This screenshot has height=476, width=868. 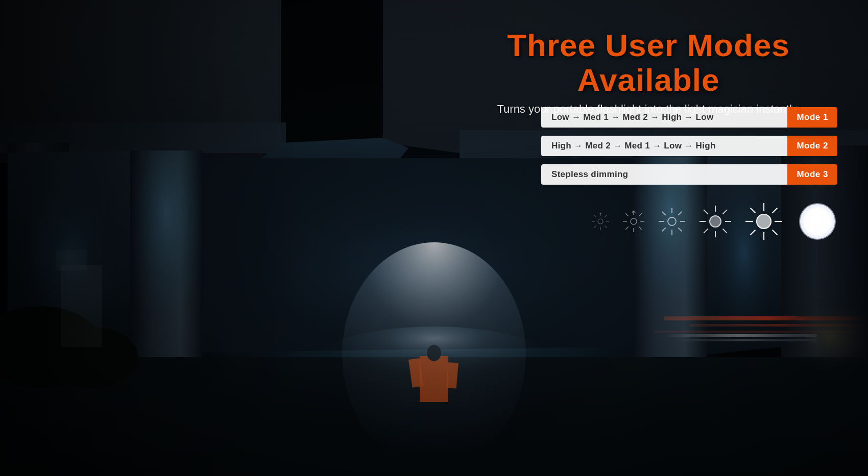 What do you see at coordinates (812, 174) in the screenshot?
I see `mode-3-badge: Mode 3` at bounding box center [812, 174].